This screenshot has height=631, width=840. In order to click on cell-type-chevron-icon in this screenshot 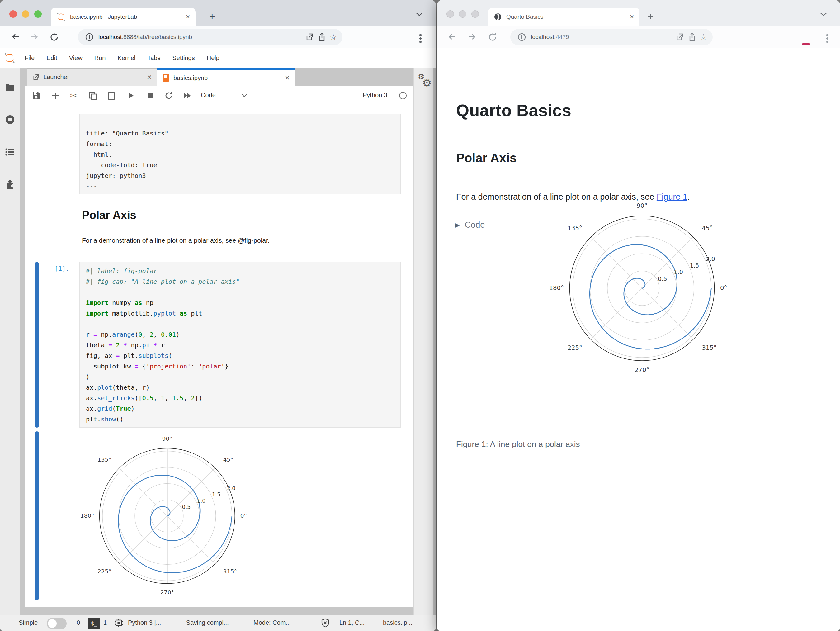, I will do `click(245, 96)`.